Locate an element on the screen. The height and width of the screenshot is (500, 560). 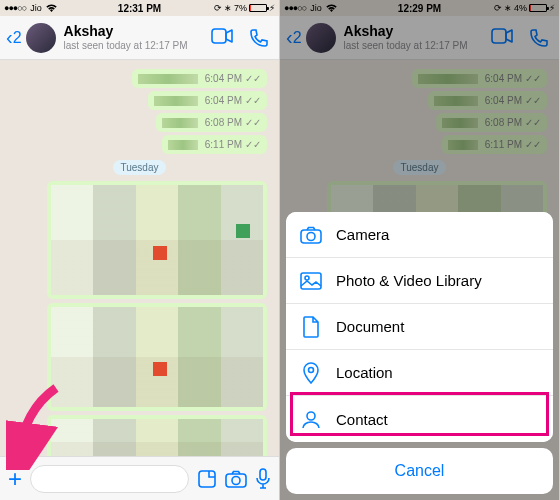
clock-label: 12:31 PM is located at coordinates (140, 8).